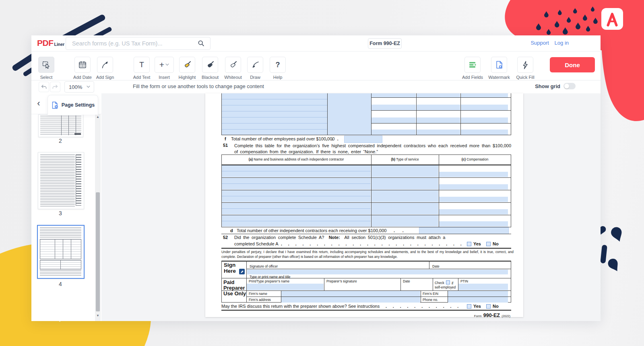  Describe the element at coordinates (44, 87) in the screenshot. I see `undo-icon` at that location.